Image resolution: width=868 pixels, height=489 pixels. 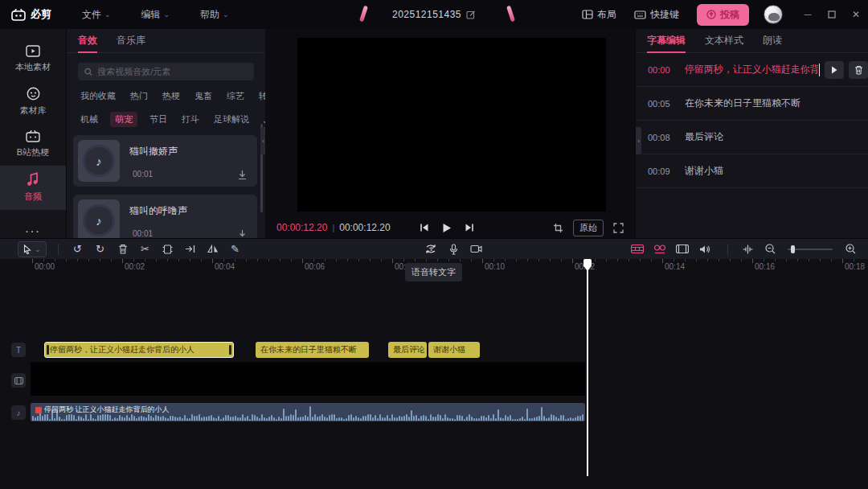 I want to click on sidebar-item-audio: 音频, so click(x=33, y=188).